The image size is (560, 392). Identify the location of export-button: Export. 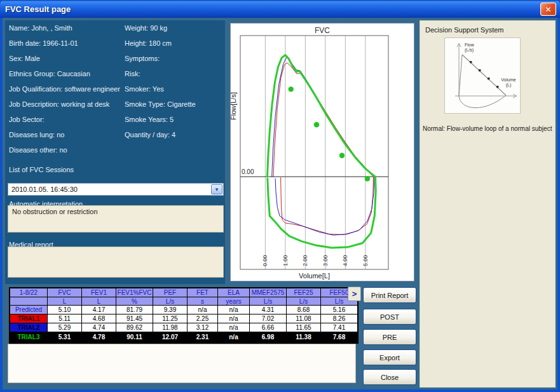
(390, 357).